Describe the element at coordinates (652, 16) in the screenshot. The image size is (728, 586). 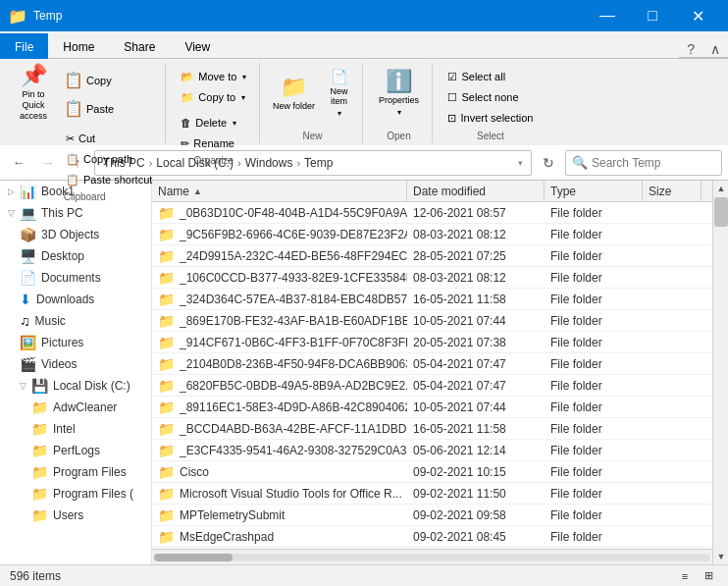
I see `maximize-button: □` at that location.